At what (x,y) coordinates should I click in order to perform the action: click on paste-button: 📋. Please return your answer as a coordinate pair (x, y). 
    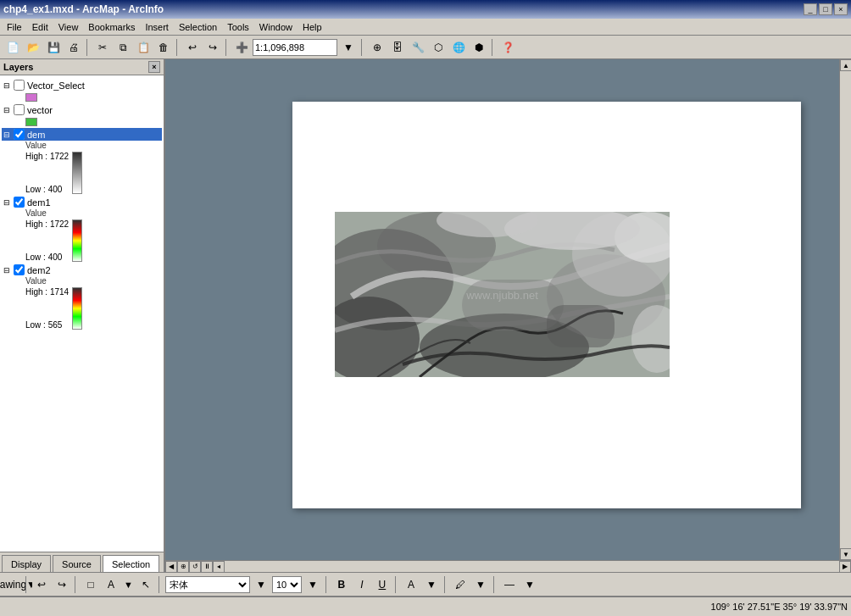
    Looking at the image, I should click on (143, 47).